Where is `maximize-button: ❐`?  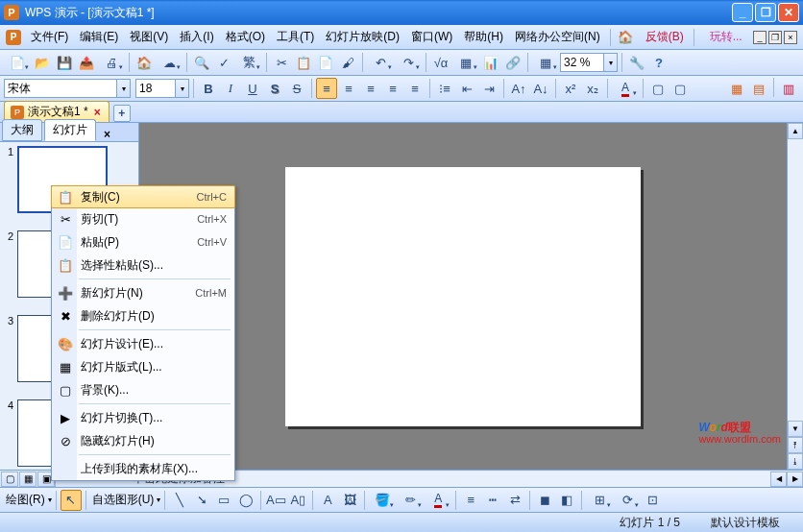 maximize-button: ❐ is located at coordinates (766, 12).